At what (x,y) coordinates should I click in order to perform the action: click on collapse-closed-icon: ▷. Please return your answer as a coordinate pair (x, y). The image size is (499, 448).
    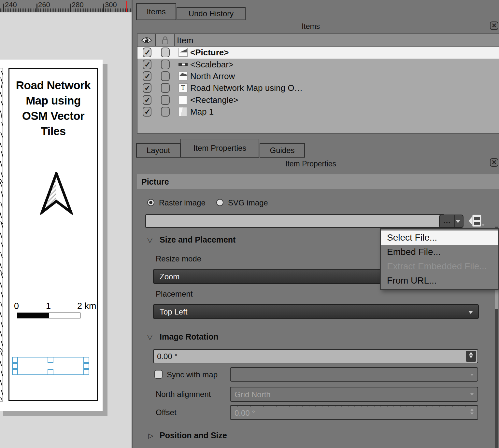
    Looking at the image, I should click on (151, 436).